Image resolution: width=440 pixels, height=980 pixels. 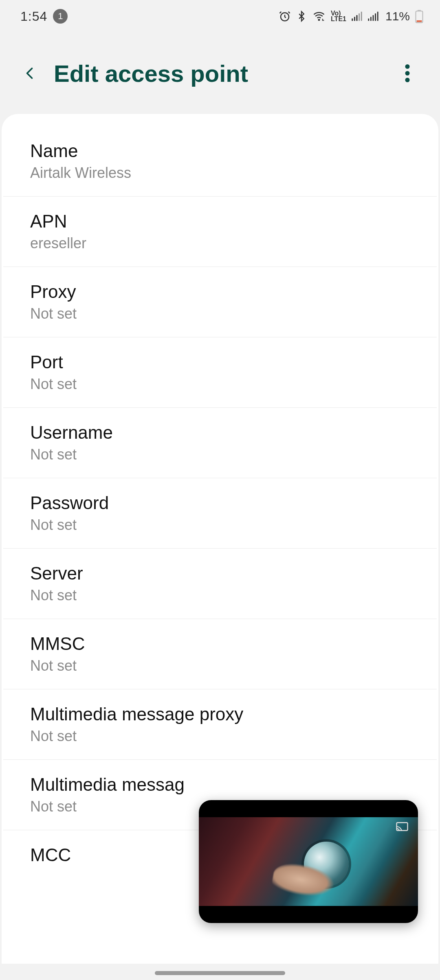 I want to click on battery-icon, so click(x=419, y=16).